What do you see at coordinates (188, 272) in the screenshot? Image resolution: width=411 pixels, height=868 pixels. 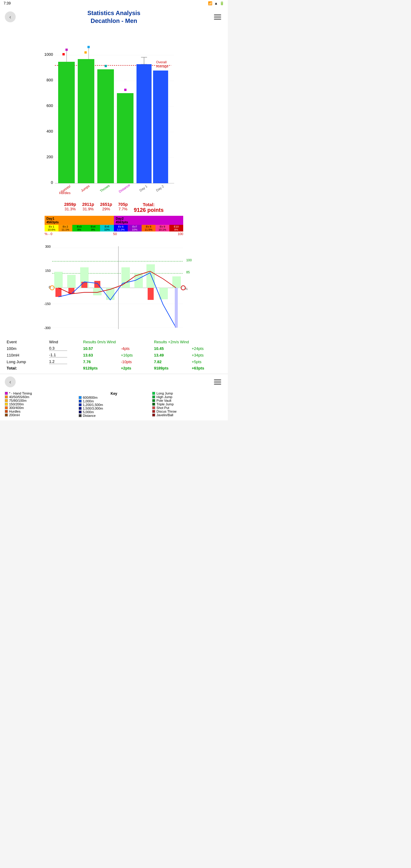 I see `svg-text: 85` at bounding box center [188, 272].